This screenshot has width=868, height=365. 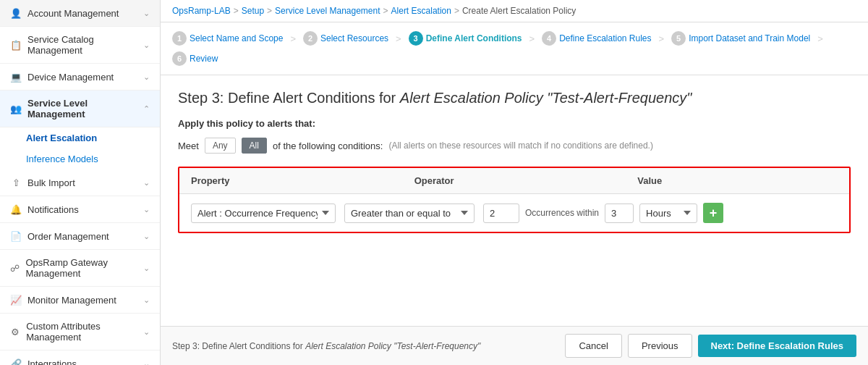 I want to click on chevron-up-icon: ⌃, so click(x=146, y=109).